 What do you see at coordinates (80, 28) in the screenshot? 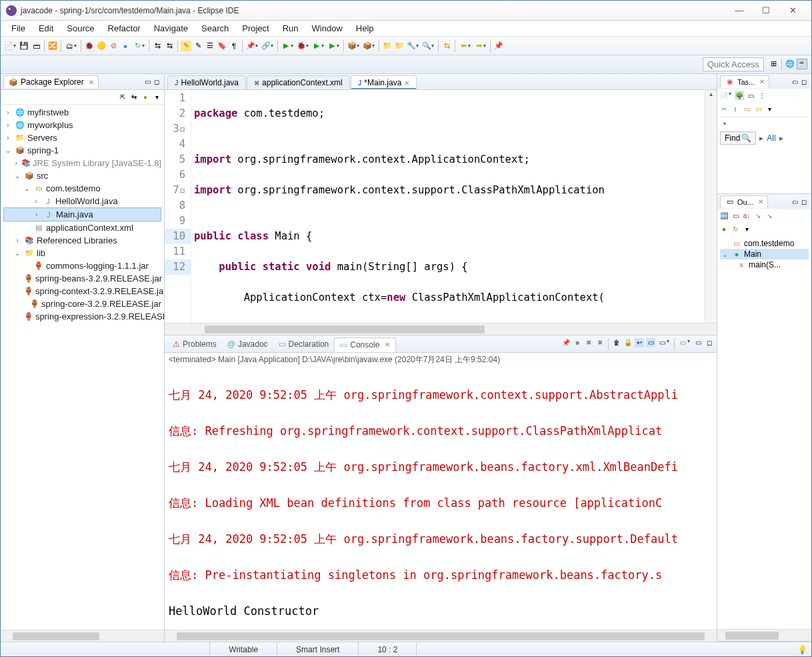
I see `menu-source: Source` at bounding box center [80, 28].